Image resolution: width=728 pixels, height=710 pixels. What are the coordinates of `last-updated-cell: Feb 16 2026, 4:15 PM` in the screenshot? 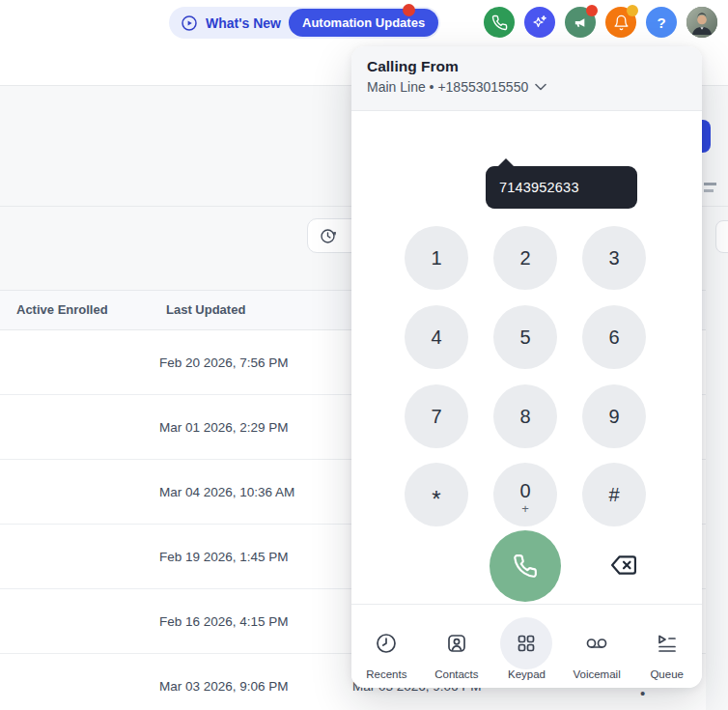 It's located at (224, 622).